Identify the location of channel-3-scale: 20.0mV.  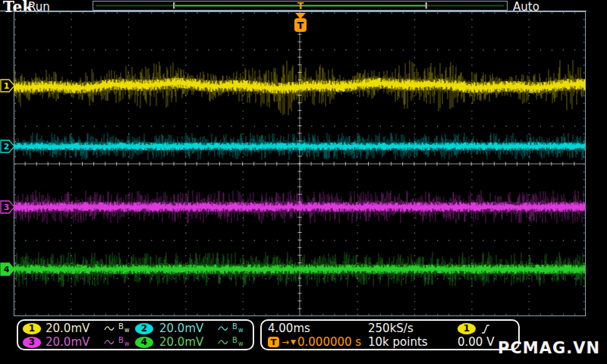
(74, 342).